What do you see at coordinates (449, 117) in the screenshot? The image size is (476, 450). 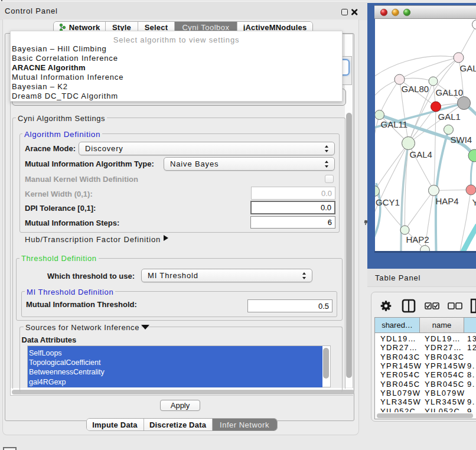 I see `svg-text: GAL1` at bounding box center [449, 117].